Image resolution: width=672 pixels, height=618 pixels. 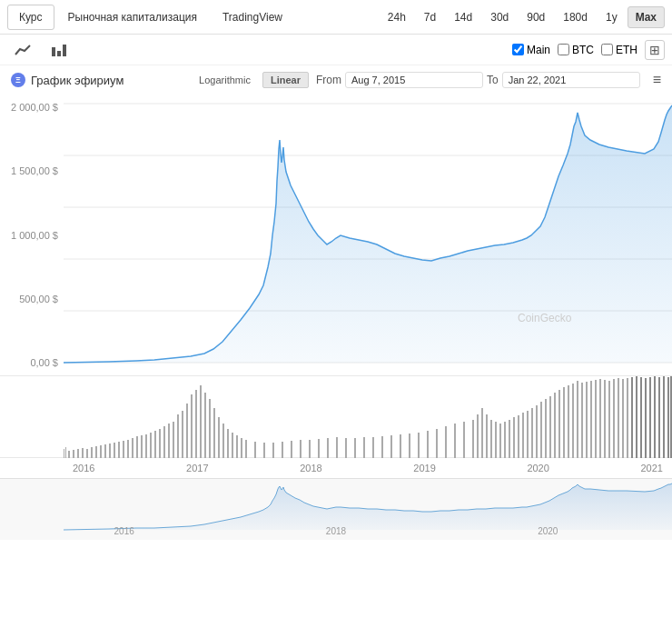 What do you see at coordinates (531, 50) in the screenshot?
I see `legend-main: Main` at bounding box center [531, 50].